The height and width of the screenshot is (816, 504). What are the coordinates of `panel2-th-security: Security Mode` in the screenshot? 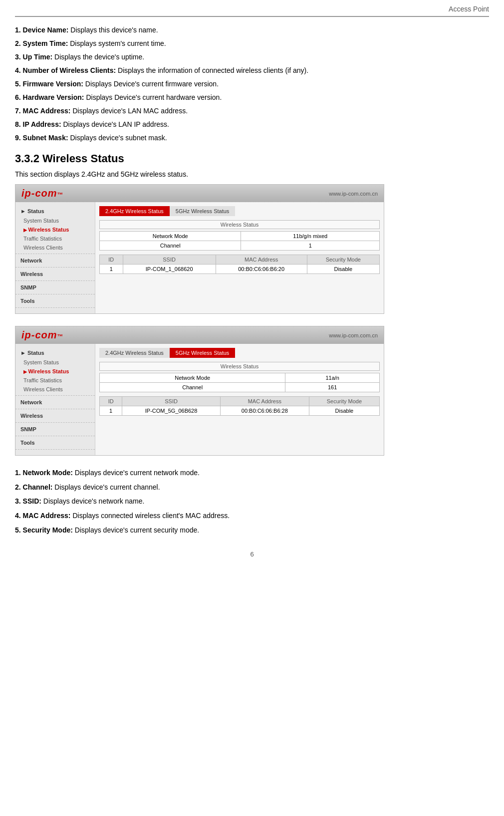 It's located at (344, 401).